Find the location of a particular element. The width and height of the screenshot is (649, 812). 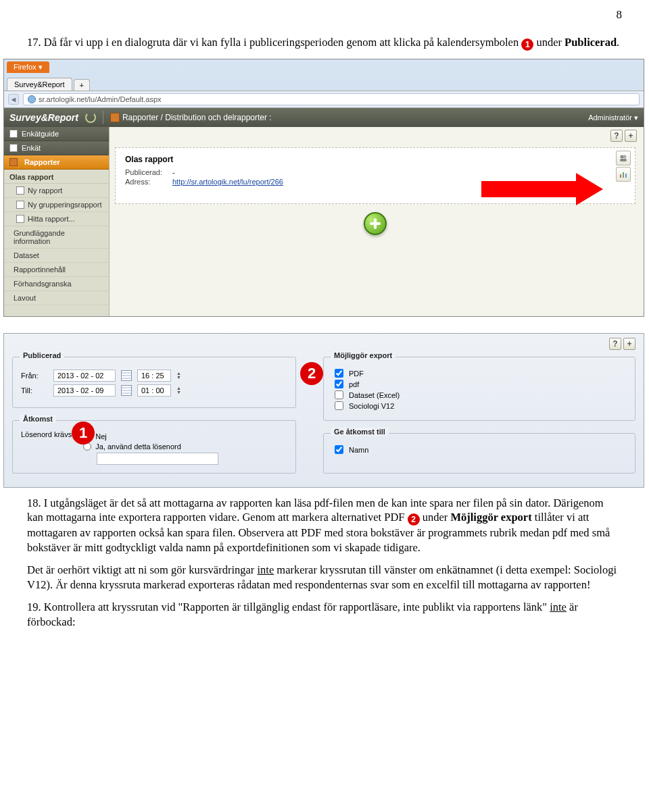

card-title: Olas rapport is located at coordinates (375, 159).